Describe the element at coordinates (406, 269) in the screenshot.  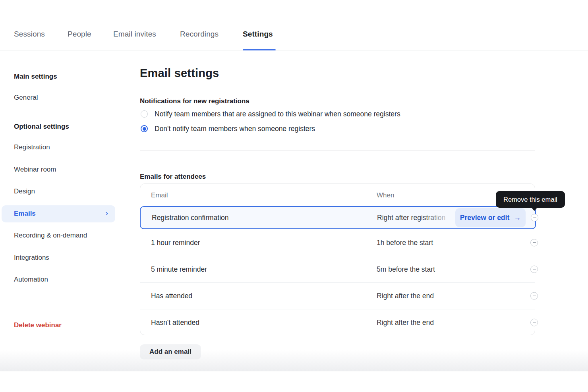
I see `email-when-cell: 5m before the start` at that location.